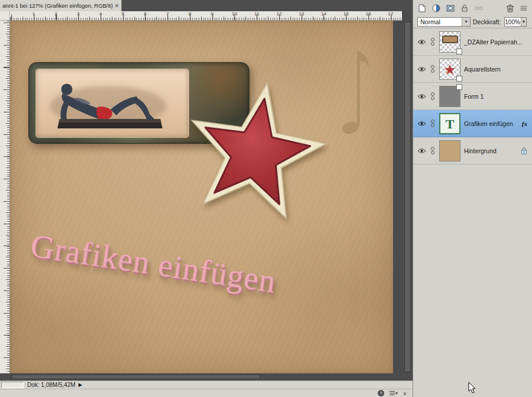 This screenshot has height=397, width=532. I want to click on music-note-graphic, so click(358, 85).